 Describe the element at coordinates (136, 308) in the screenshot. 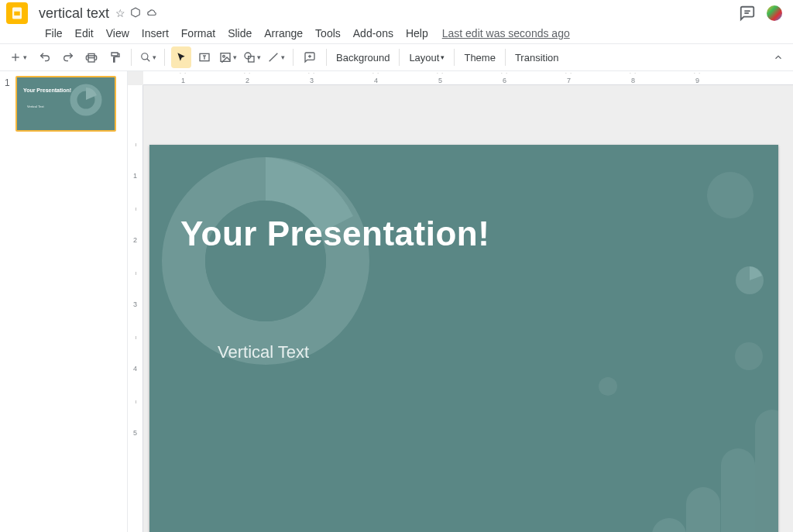

I see `vertical-ruler: 1 2 3 4 5` at that location.